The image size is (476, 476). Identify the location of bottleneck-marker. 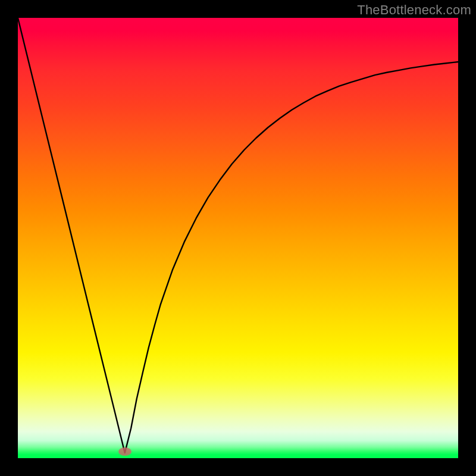
(125, 452).